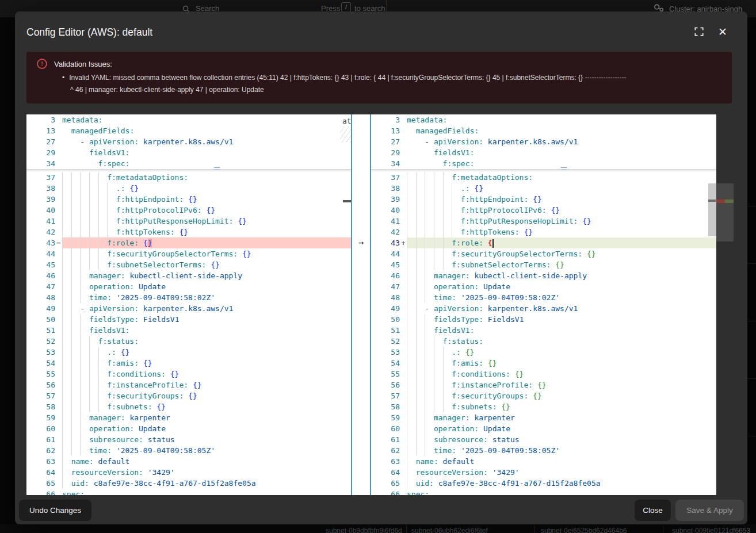  I want to click on background-row-line, so click(751, 378).